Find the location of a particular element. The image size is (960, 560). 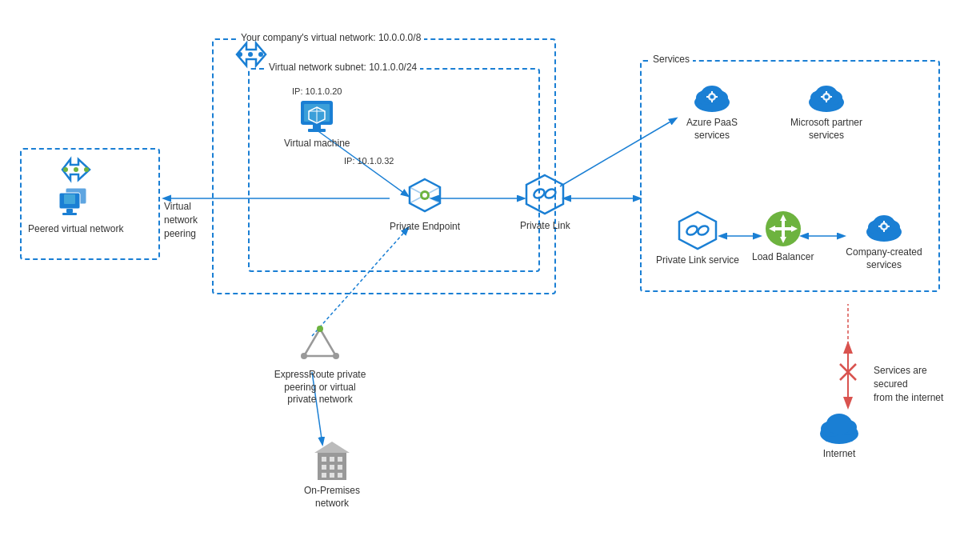

secured-annotation: Services are securedfrom the internet is located at coordinates (917, 384).